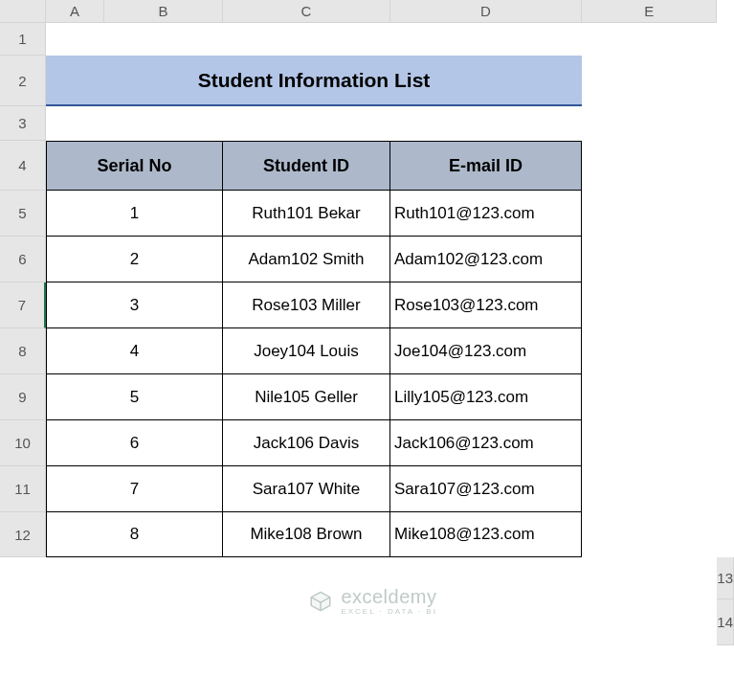 This screenshot has width=734, height=700. I want to click on row-header-1: 1, so click(23, 39).